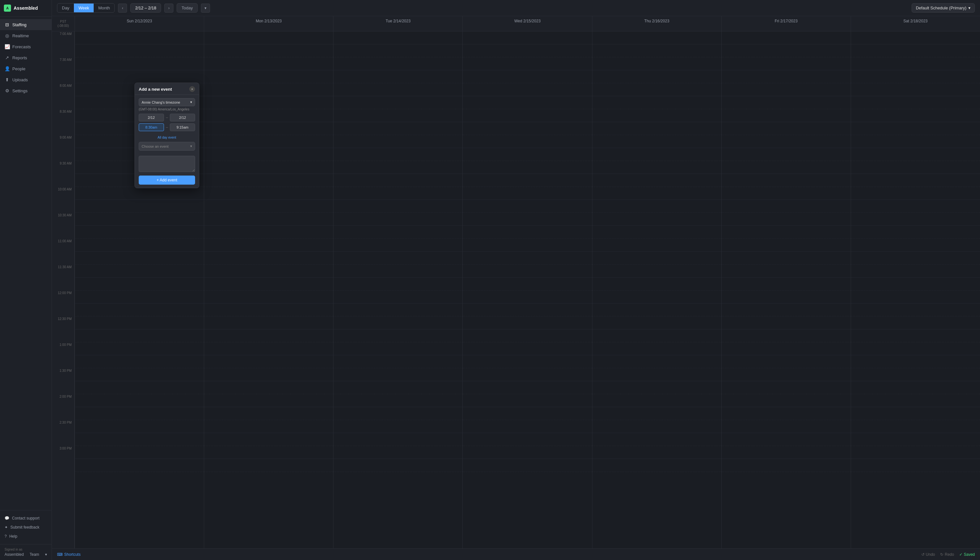  I want to click on date-range-display: 2/12 – 2/18, so click(146, 8).